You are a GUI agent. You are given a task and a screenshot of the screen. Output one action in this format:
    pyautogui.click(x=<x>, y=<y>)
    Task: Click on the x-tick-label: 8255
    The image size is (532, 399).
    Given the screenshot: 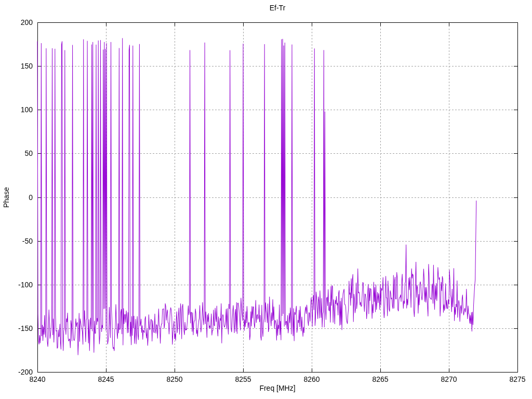 What is the action you would take?
    pyautogui.click(x=243, y=379)
    